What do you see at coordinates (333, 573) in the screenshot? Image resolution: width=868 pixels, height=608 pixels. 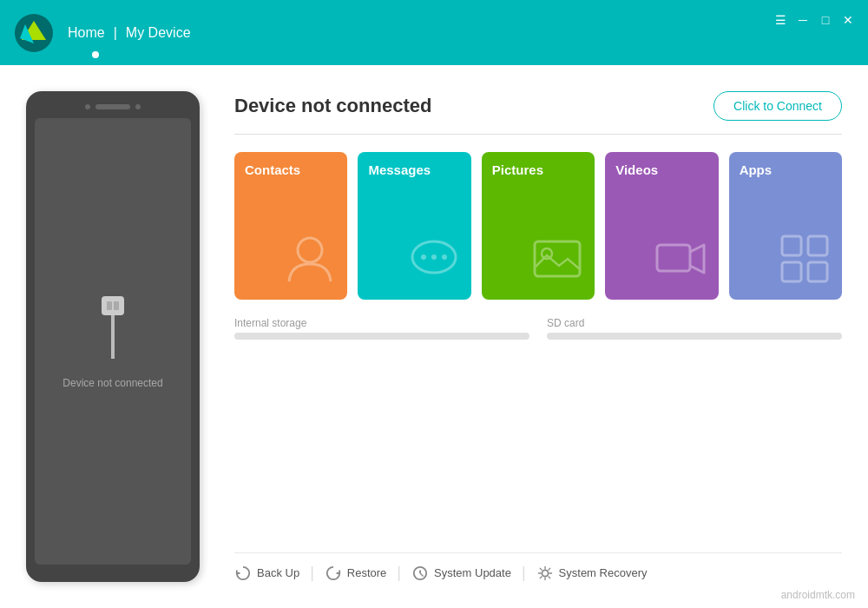 I see `restore-icon` at bounding box center [333, 573].